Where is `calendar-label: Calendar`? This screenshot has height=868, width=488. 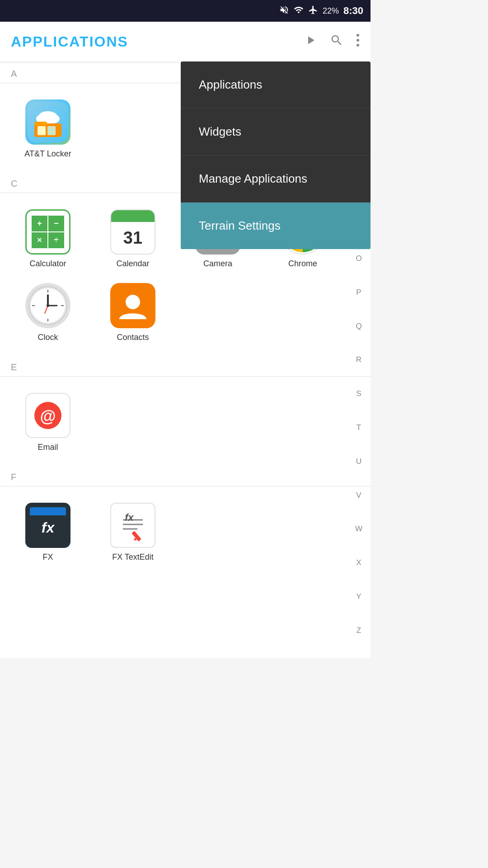 calendar-label: Calendar is located at coordinates (133, 264).